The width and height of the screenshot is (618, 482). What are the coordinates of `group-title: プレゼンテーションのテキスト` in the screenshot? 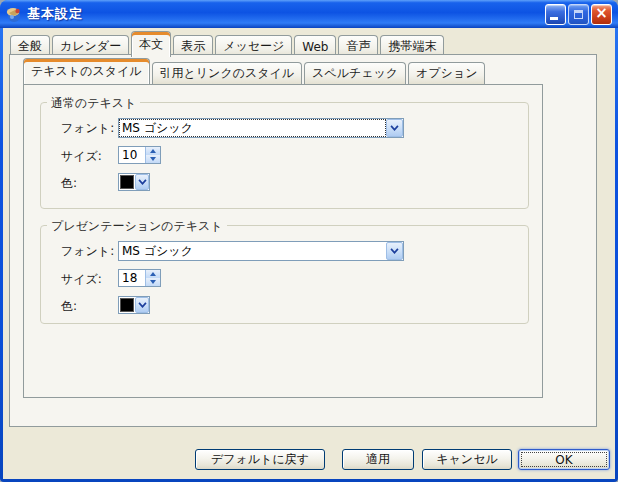 It's located at (137, 226).